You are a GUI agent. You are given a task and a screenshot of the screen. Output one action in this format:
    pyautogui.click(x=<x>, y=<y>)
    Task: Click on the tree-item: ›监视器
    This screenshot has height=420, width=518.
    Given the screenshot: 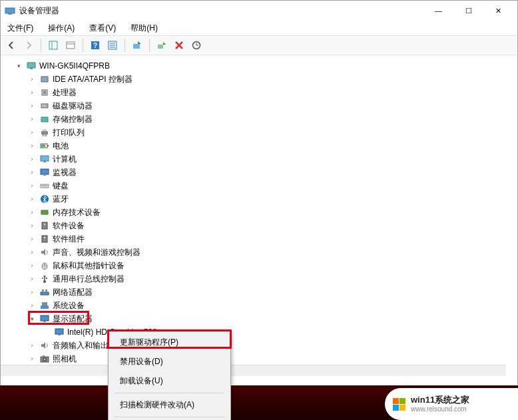 What is the action you would take?
    pyautogui.click(x=259, y=172)
    